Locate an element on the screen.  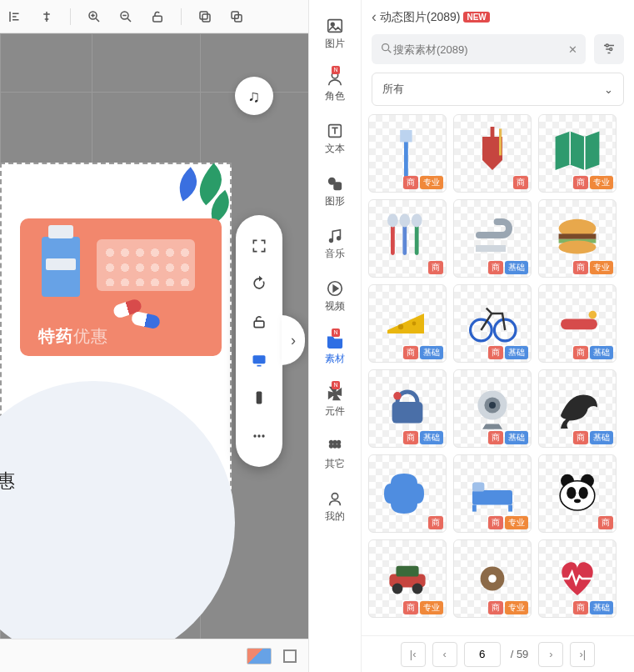
pager-next: › is located at coordinates (551, 654).